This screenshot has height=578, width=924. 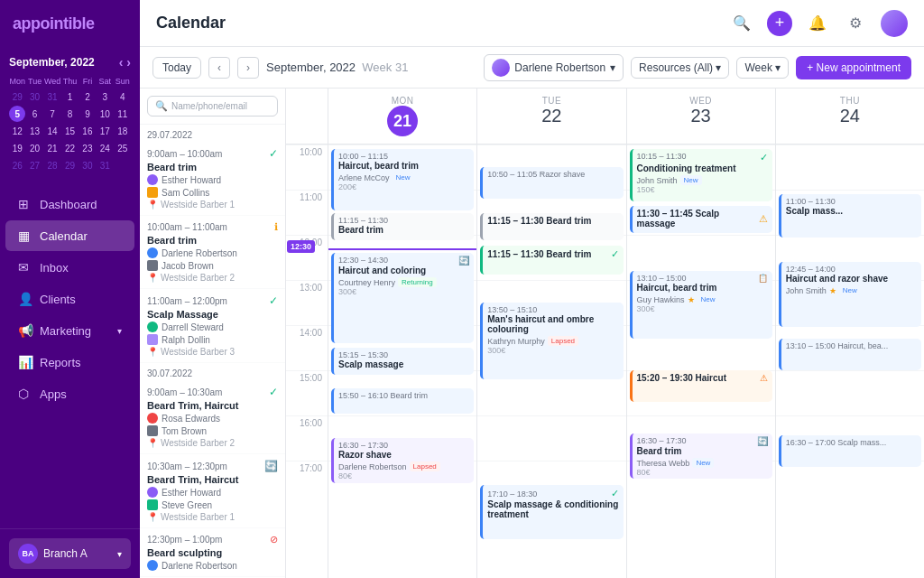 What do you see at coordinates (213, 417) in the screenshot?
I see `list-item: 9:00am – 10:30am✓ Beard Trim, Haircut Ro…` at bounding box center [213, 417].